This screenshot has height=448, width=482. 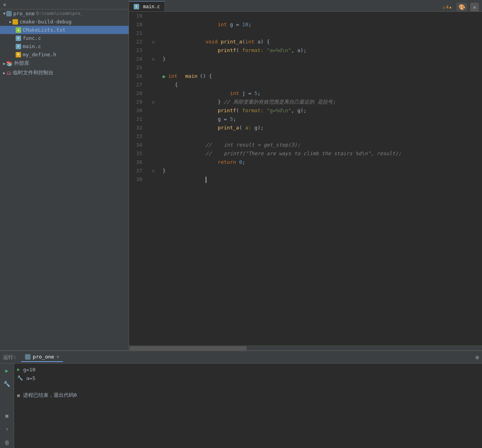 What do you see at coordinates (164, 76) in the screenshot?
I see `debug-run-button: ▶` at bounding box center [164, 76].